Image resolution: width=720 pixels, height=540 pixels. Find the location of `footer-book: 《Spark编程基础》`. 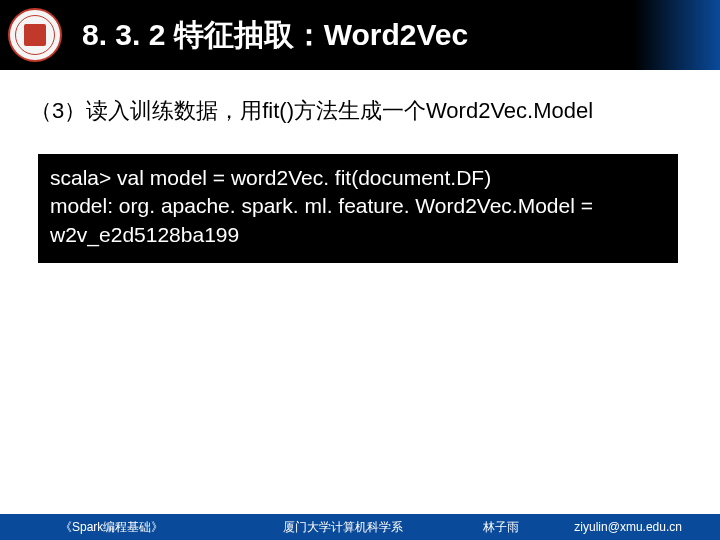

footer-book: 《Spark编程基础》 is located at coordinates (112, 528).